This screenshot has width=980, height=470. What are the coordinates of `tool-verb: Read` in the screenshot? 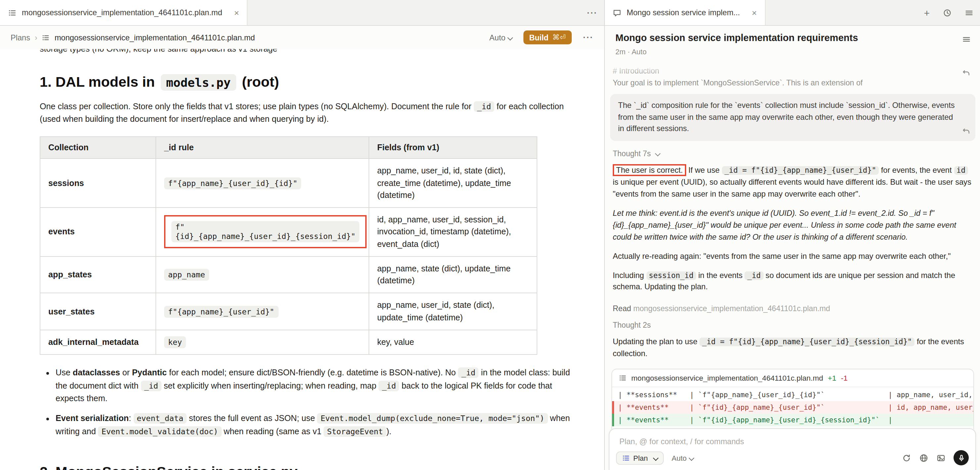 It's located at (622, 308).